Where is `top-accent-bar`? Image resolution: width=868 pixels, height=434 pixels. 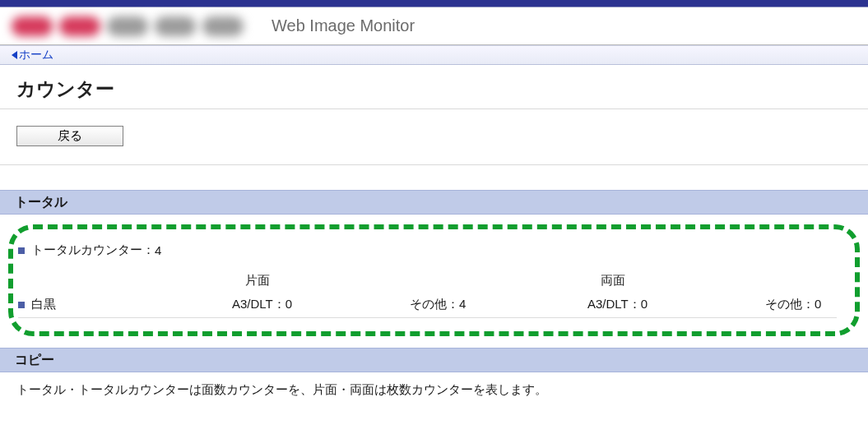 top-accent-bar is located at coordinates (434, 3).